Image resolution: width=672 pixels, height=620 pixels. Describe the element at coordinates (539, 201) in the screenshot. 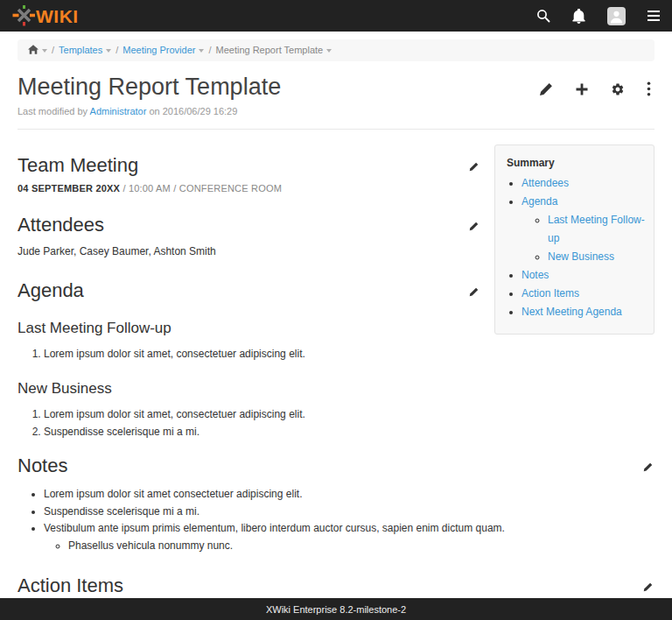

I see `summary-link-agenda: Agenda` at that location.